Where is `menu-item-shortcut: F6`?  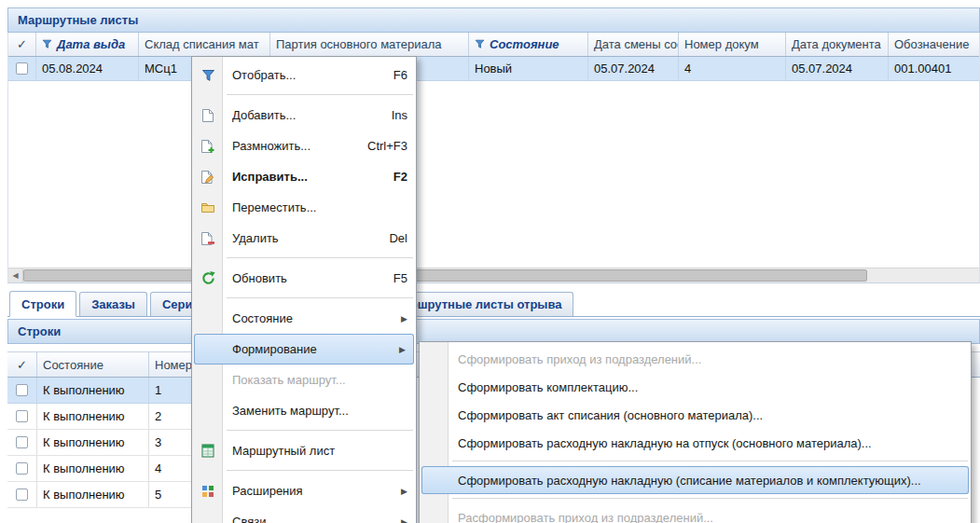 menu-item-shortcut: F6 is located at coordinates (401, 75).